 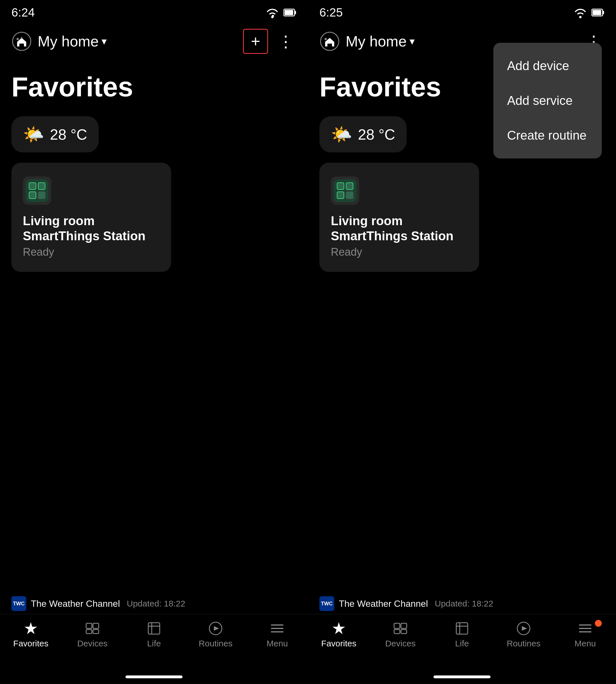 I want to click on menu-badge-right, so click(x=598, y=623).